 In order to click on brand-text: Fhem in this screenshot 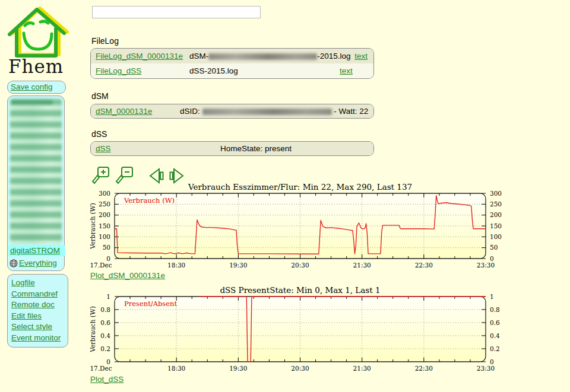, I will do `click(36, 66)`.